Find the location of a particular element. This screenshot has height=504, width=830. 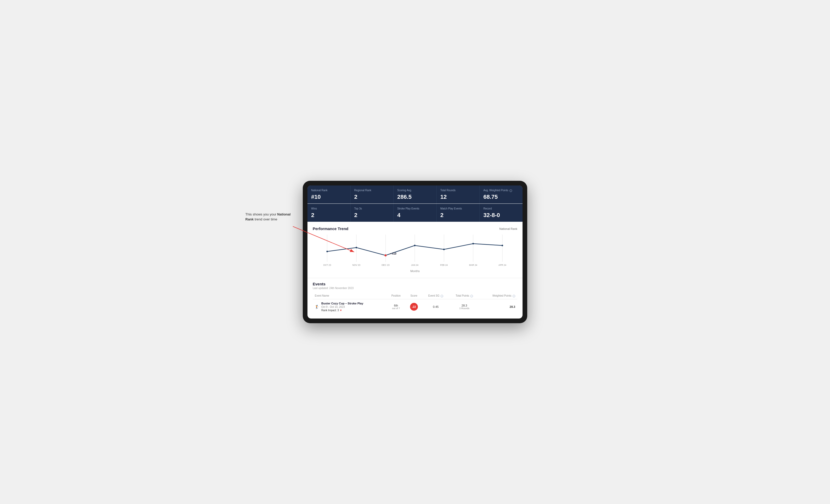

tablet-screen: National Rank #10 Regional Rank 2 Scorin… is located at coordinates (415, 252).